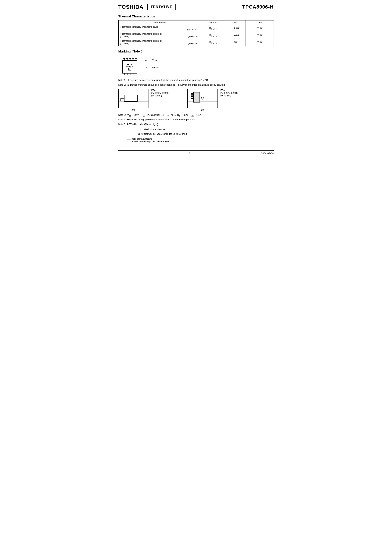 This screenshot has width=392, height=554. Describe the element at coordinates (196, 63) in the screenshot. I see `marking-section: Marking (Note 5) TPCA 8006-H ✱` at that location.